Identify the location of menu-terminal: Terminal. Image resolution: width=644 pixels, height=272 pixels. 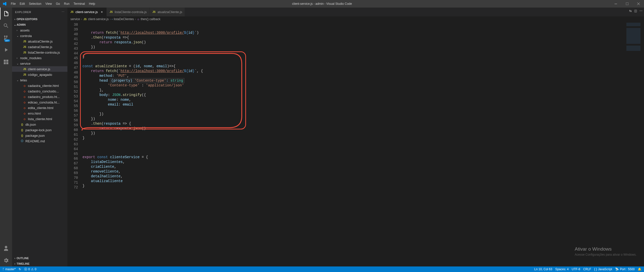
(79, 4).